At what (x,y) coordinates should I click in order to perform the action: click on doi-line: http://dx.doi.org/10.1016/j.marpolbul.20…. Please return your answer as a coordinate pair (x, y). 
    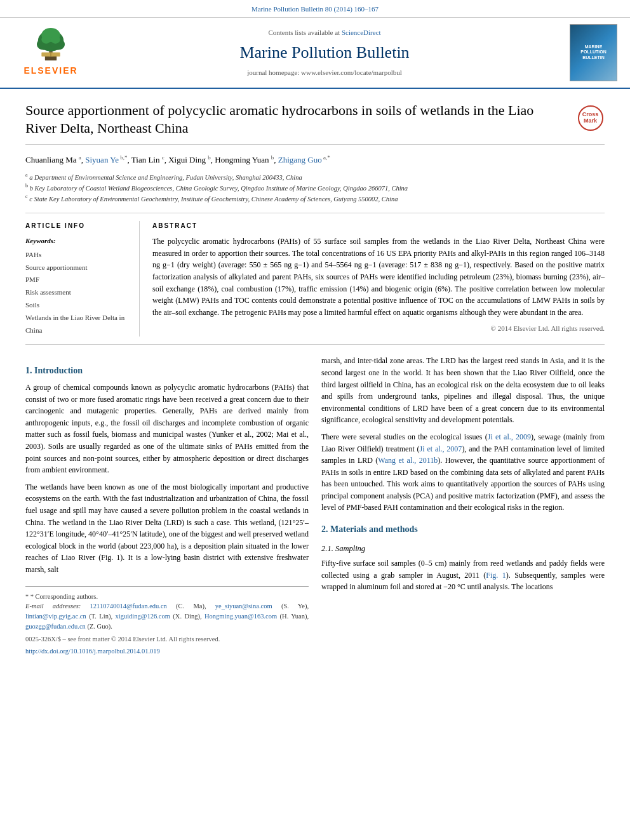
    Looking at the image, I should click on (167, 651).